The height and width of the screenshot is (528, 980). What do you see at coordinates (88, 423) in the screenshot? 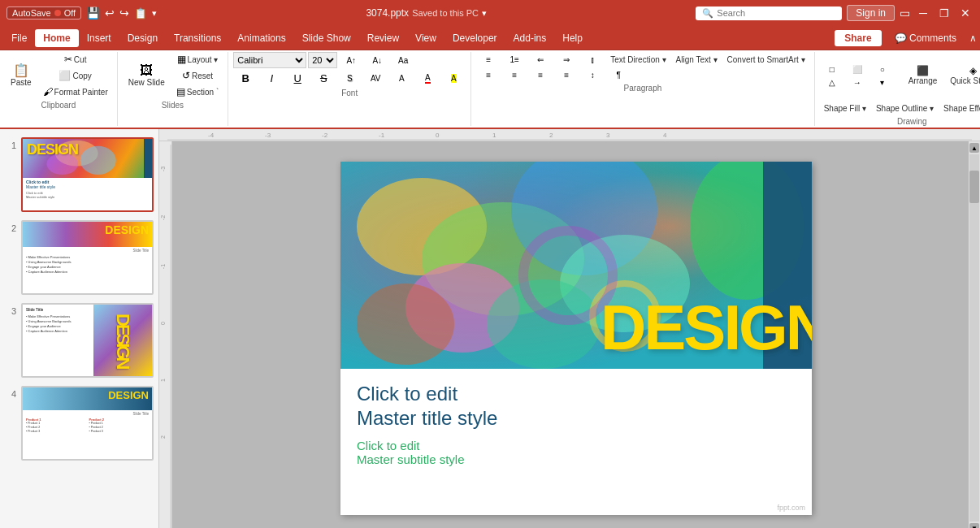
I see `slide-image-4: DESIGN Slide Title Product 1 • Product 1…` at bounding box center [88, 423].